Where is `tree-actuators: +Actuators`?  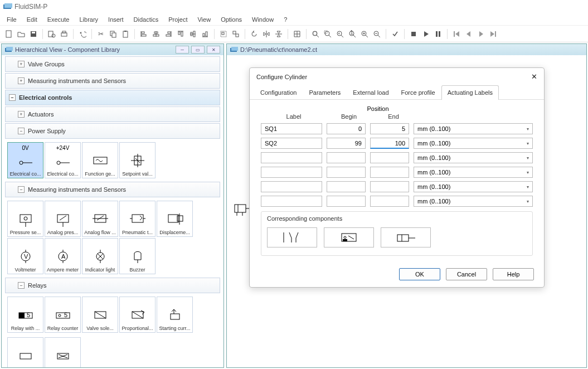 tree-actuators: +Actuators is located at coordinates (113, 114).